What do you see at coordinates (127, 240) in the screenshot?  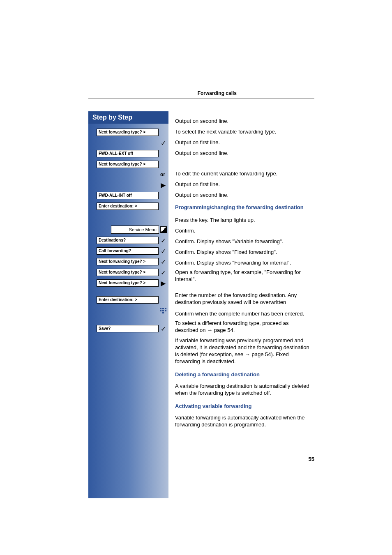 I see `display-box: Destinations?` at bounding box center [127, 240].